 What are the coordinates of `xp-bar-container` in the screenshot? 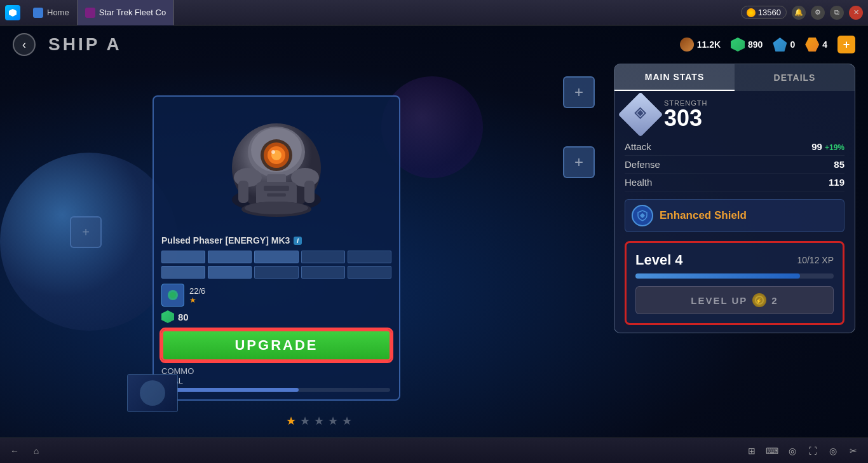 It's located at (735, 276).